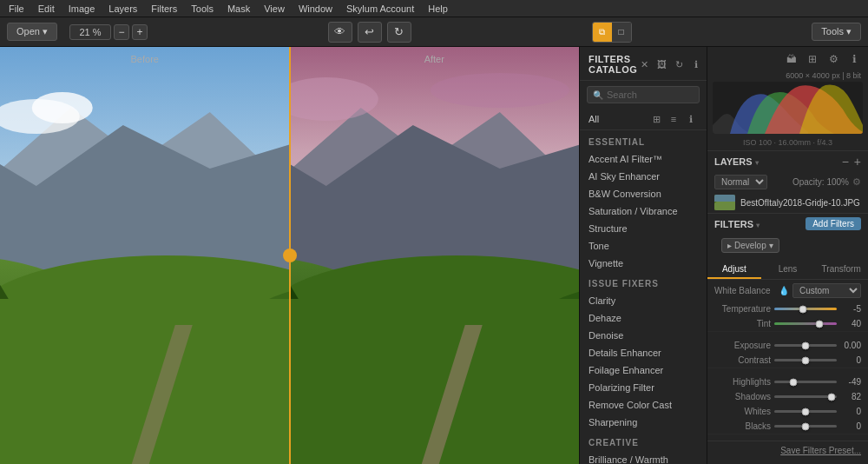 The width and height of the screenshot is (868, 464). What do you see at coordinates (788, 396) in the screenshot?
I see `shadows-slider-row: Shadows 82` at bounding box center [788, 396].